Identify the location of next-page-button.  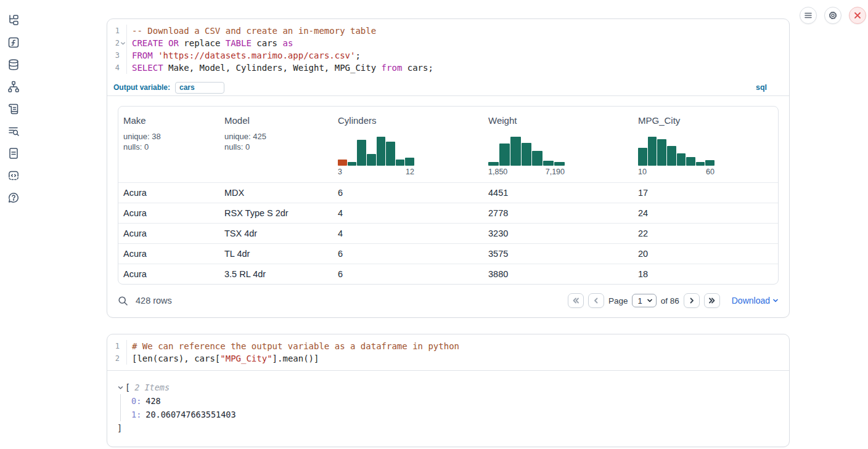
(692, 301).